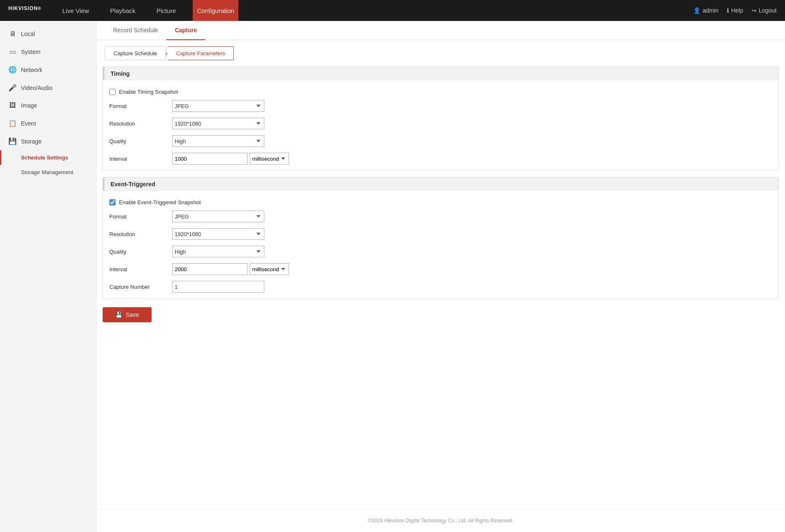 This screenshot has height=532, width=785. I want to click on save-button: 💾 Save, so click(127, 315).